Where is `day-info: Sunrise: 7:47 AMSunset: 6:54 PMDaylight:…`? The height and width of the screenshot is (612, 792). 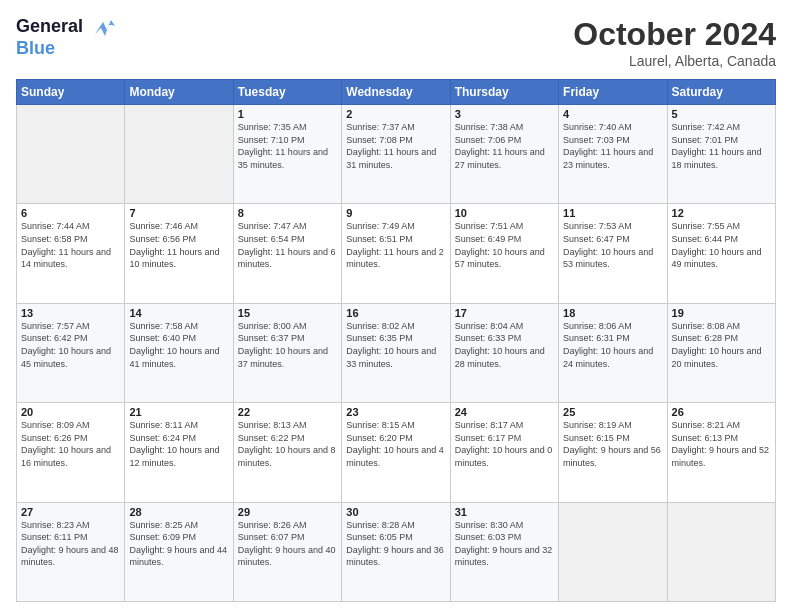 day-info: Sunrise: 7:47 AMSunset: 6:54 PMDaylight:… is located at coordinates (288, 245).